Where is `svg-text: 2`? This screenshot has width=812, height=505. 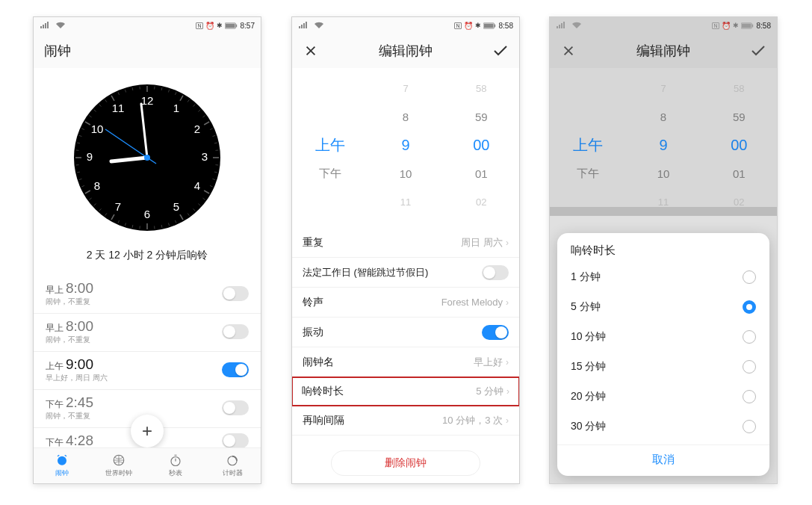
svg-text: 2 is located at coordinates (197, 128).